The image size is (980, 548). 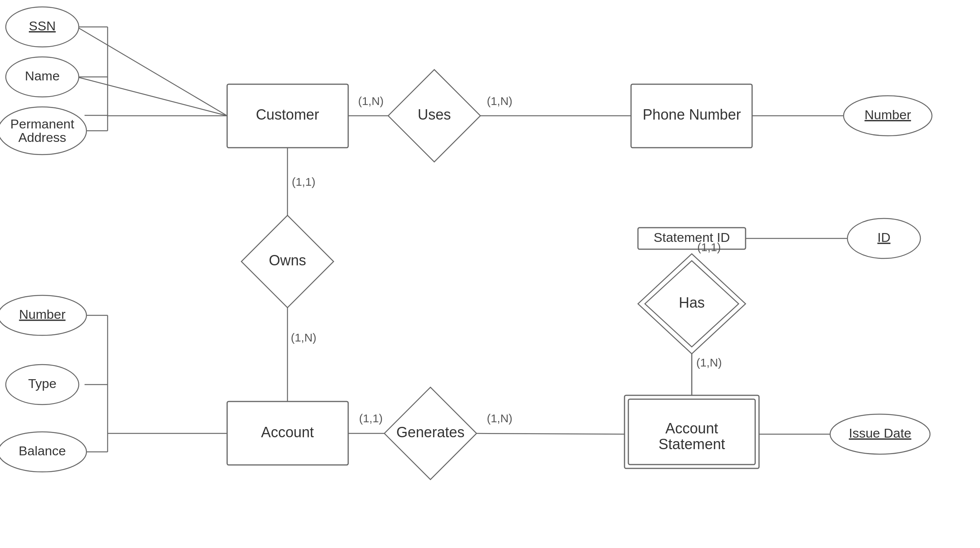 What do you see at coordinates (287, 260) in the screenshot?
I see `rel-owns-text: Owns` at bounding box center [287, 260].